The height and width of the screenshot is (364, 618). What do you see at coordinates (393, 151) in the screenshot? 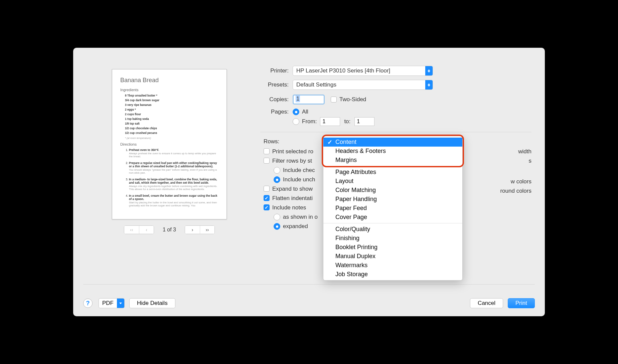
I see `dropdown-item-headers-footers: Headers & Footers` at bounding box center [393, 151].